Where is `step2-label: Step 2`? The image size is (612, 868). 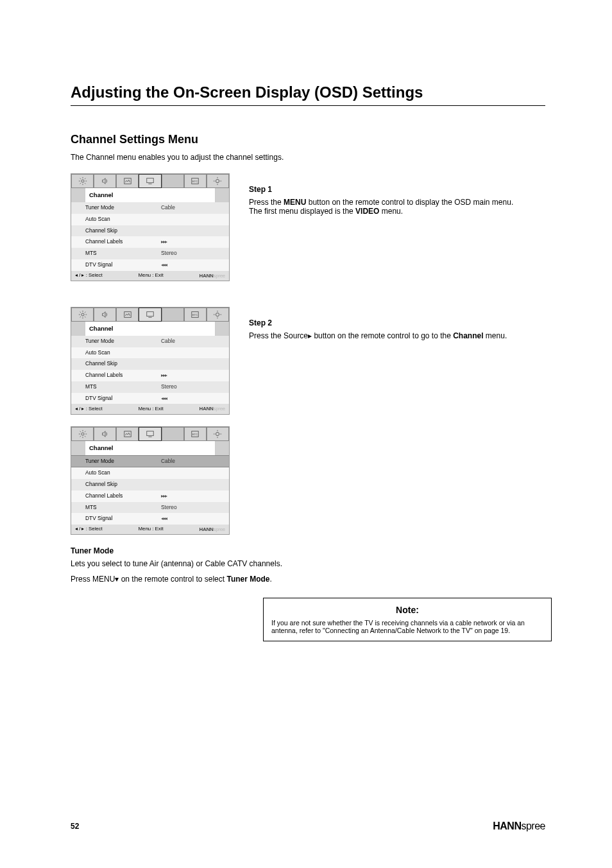
step2-label: Step 2 is located at coordinates (384, 323).